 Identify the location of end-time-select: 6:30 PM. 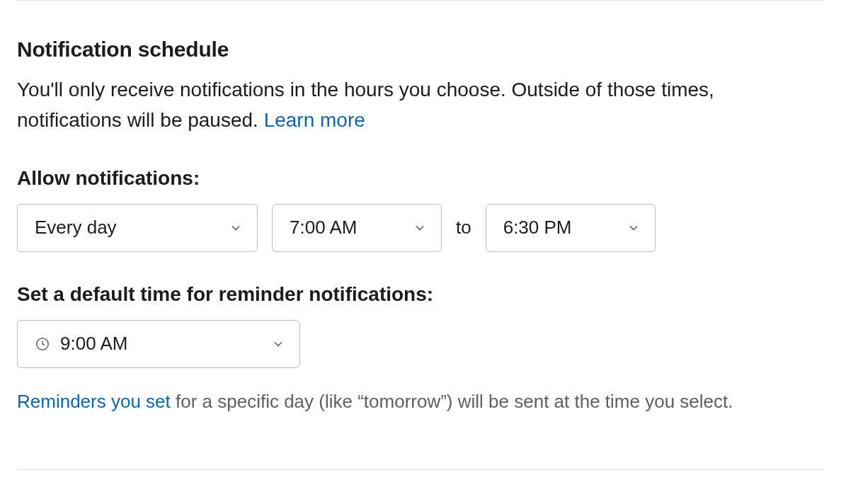
(571, 228).